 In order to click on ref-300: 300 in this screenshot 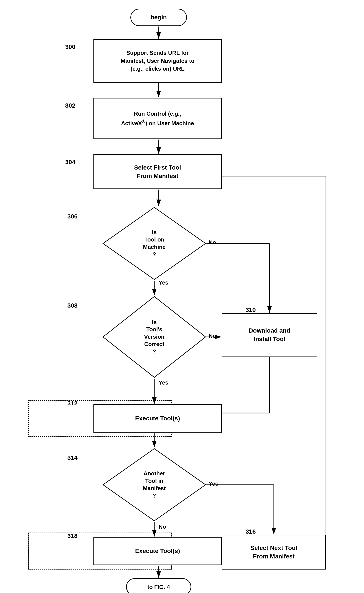, I will do `click(70, 47)`.